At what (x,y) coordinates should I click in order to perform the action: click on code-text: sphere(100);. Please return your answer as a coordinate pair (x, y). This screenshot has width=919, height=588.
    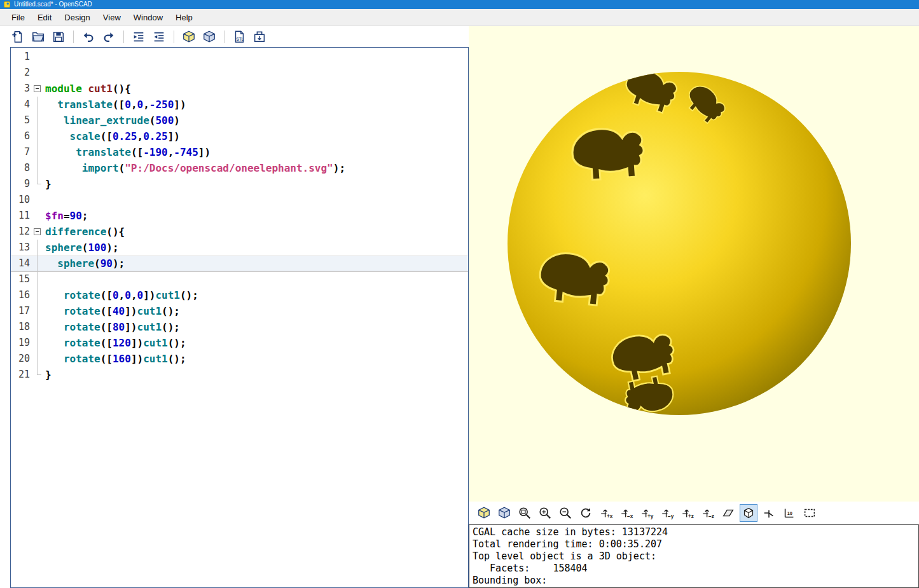
    Looking at the image, I should click on (256, 248).